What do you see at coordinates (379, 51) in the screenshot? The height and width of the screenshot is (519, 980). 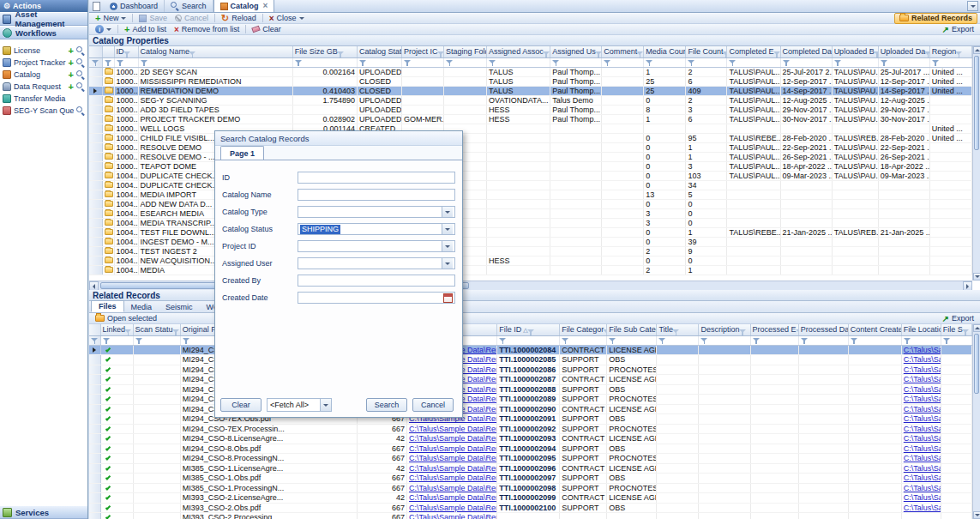 I see `column-header-catalog-statu: Catalog Statu` at bounding box center [379, 51].